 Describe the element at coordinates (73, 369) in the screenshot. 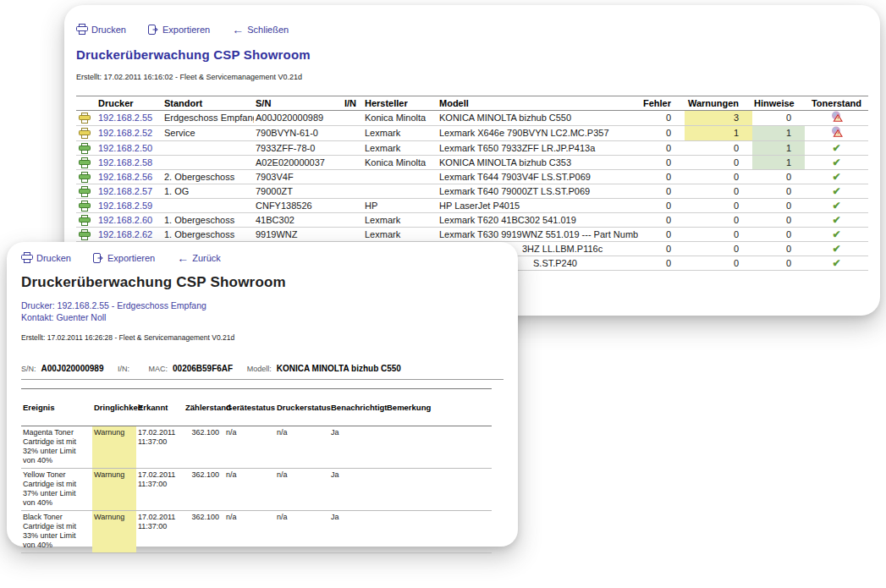

I see `sn-value: A00J020000989` at that location.